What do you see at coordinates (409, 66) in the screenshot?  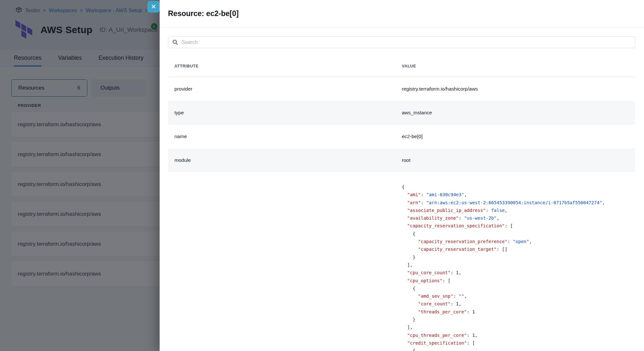 I see `column-header-value: VALUE` at bounding box center [409, 66].